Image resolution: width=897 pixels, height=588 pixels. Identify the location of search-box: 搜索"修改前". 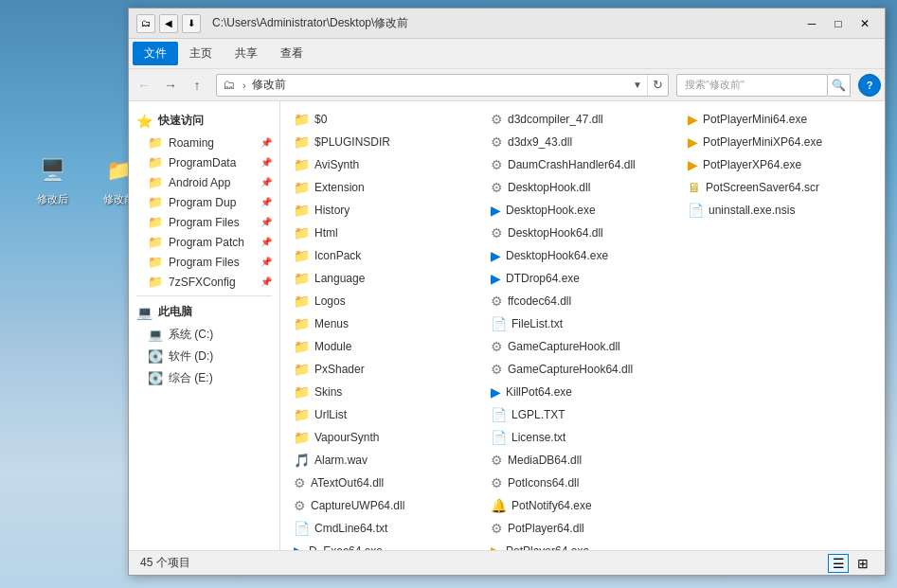
(752, 85).